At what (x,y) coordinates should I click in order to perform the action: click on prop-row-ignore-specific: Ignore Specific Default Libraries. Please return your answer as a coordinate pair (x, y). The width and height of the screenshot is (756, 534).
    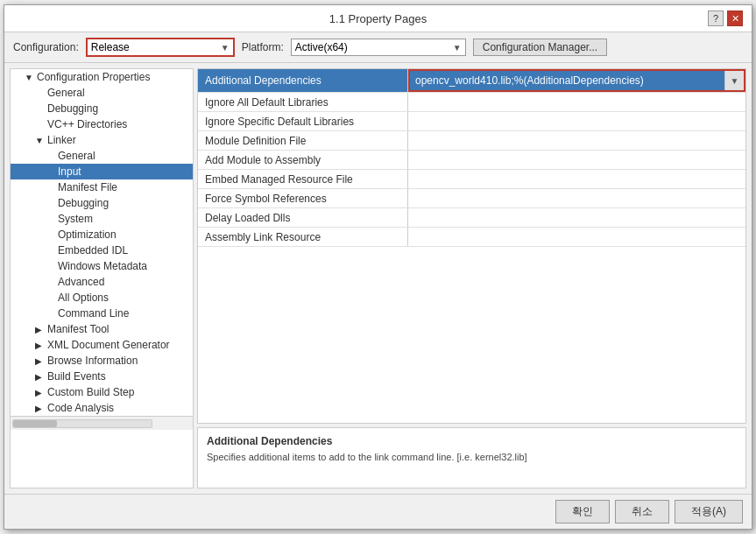
    Looking at the image, I should click on (471, 122).